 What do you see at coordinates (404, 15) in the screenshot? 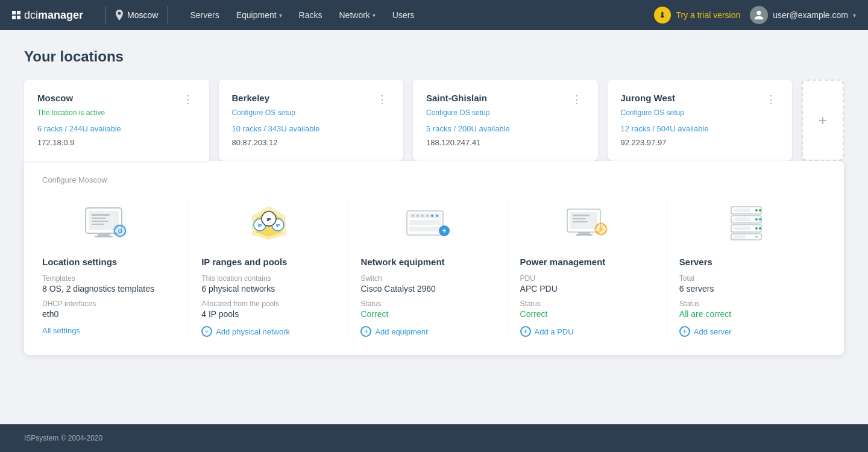
I see `nav-item-users: Users` at bounding box center [404, 15].